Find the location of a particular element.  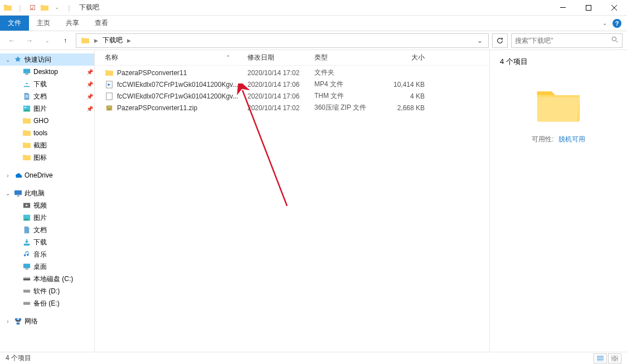

nav-item-documents2: 文档 is located at coordinates (47, 230).